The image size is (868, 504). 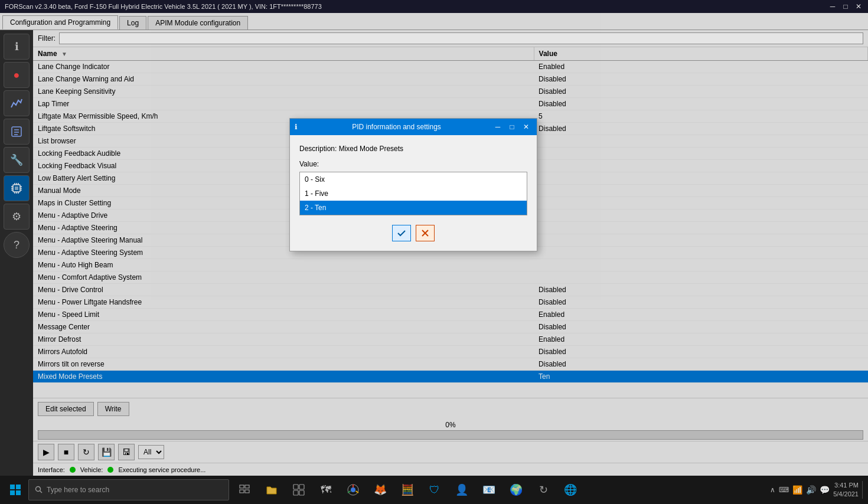 I want to click on modal-option-0: 0 - Six, so click(x=413, y=179).